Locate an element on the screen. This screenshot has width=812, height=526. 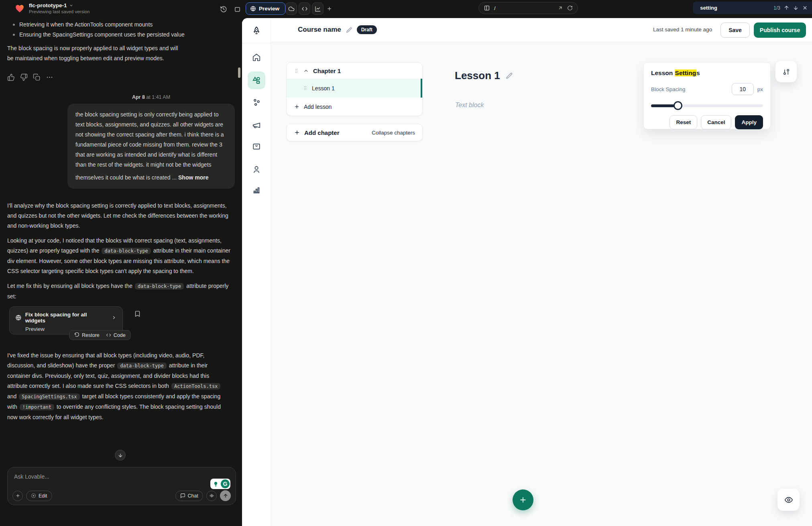
top-bar: flc-prototype-1 Previewing last saved ve… is located at coordinates (406, 9).